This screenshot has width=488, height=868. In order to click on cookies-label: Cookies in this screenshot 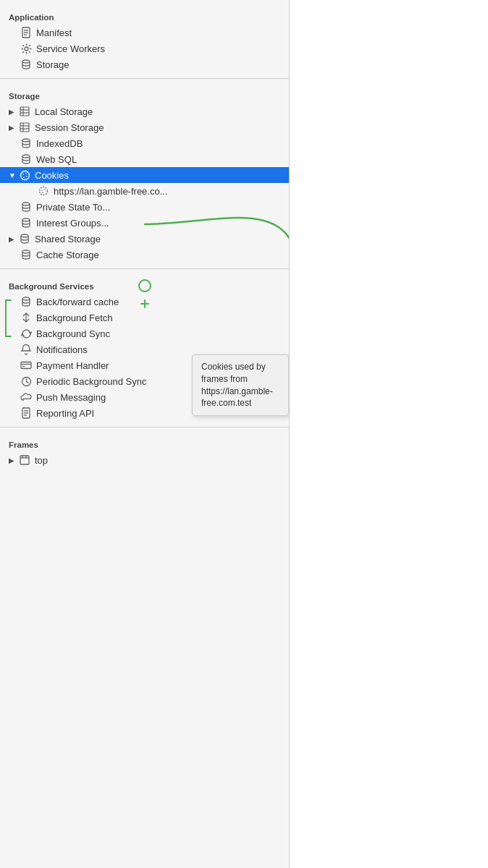, I will do `click(158, 175)`.